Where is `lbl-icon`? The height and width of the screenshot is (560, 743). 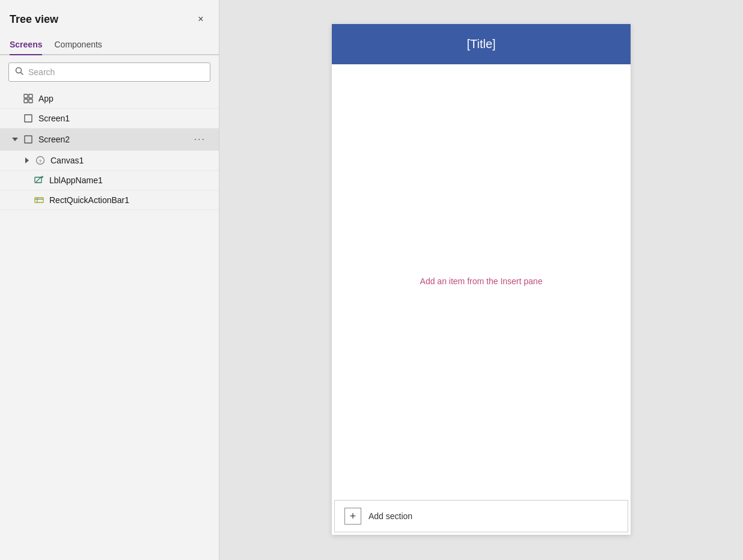
lbl-icon is located at coordinates (39, 180).